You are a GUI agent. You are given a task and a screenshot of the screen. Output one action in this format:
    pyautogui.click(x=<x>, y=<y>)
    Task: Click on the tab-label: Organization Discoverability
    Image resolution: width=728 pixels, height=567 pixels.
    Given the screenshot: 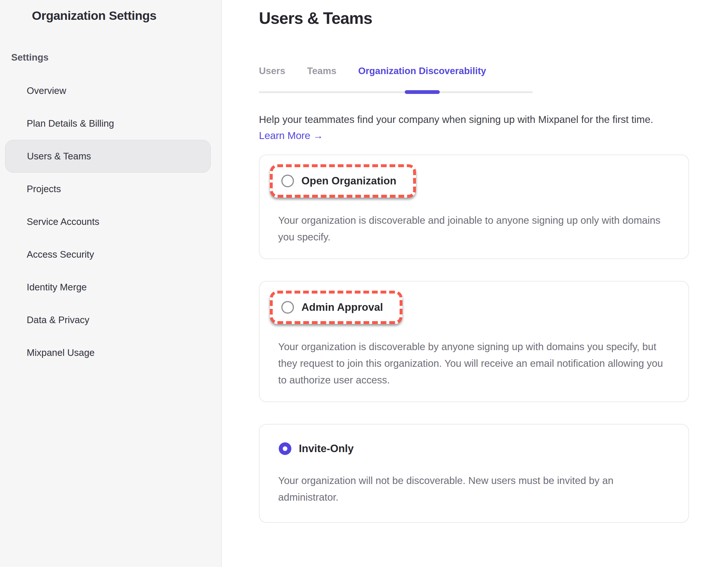 What is the action you would take?
    pyautogui.click(x=422, y=71)
    